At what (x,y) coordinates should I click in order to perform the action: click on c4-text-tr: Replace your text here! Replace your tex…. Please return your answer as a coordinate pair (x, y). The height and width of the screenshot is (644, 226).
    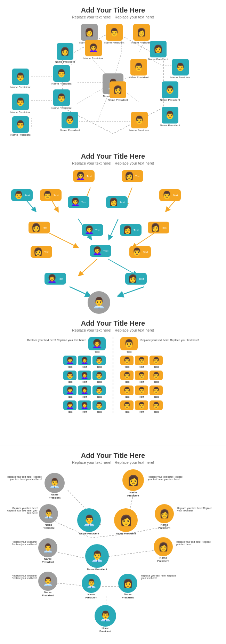
    Looking at the image, I should click on (167, 478).